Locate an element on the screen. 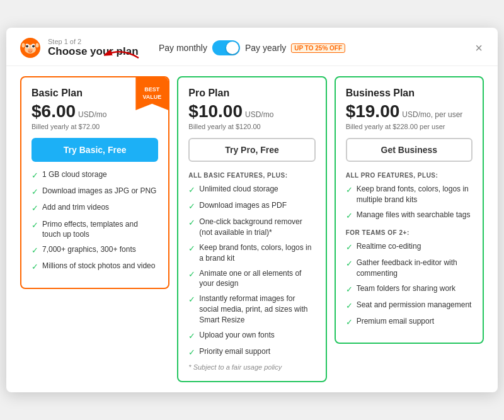 The image size is (504, 420). business-section-label: ALL PRO FEATURES, PLUS: is located at coordinates (410, 175).